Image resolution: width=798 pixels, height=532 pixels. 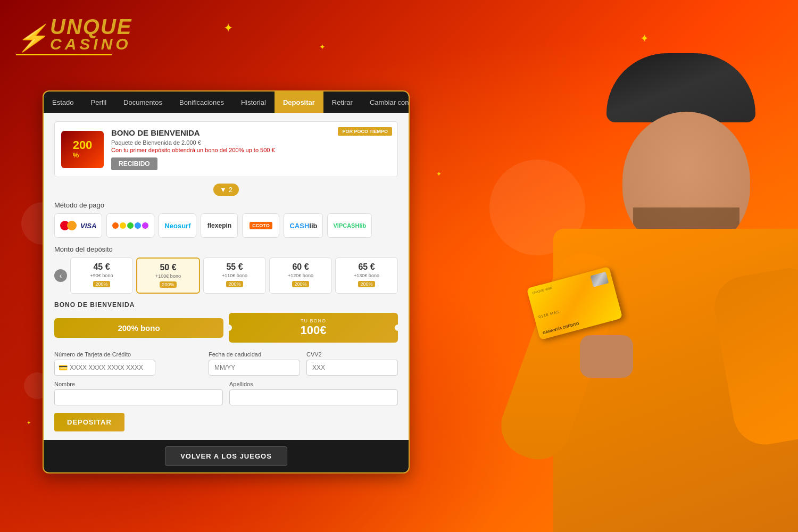 I want to click on amount-65: 65 € +130€ bono 200%, so click(x=367, y=276).